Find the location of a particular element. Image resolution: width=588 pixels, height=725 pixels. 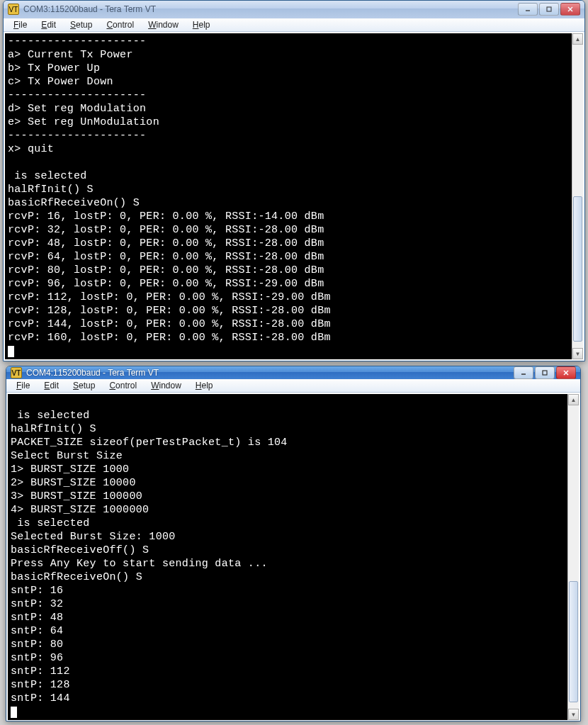

titlebar: VT COM4:115200baud - Tera Term VT is located at coordinates (293, 373).